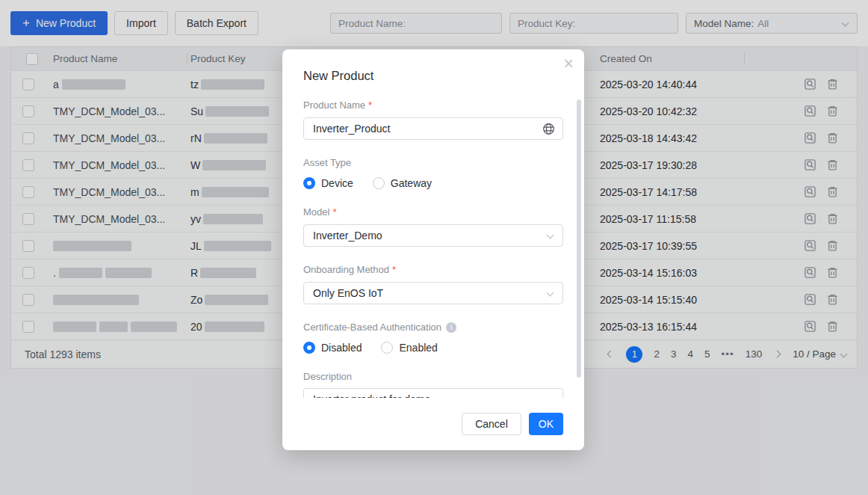 This screenshot has width=868, height=495. What do you see at coordinates (433, 377) in the screenshot?
I see `description-label: Description` at bounding box center [433, 377].